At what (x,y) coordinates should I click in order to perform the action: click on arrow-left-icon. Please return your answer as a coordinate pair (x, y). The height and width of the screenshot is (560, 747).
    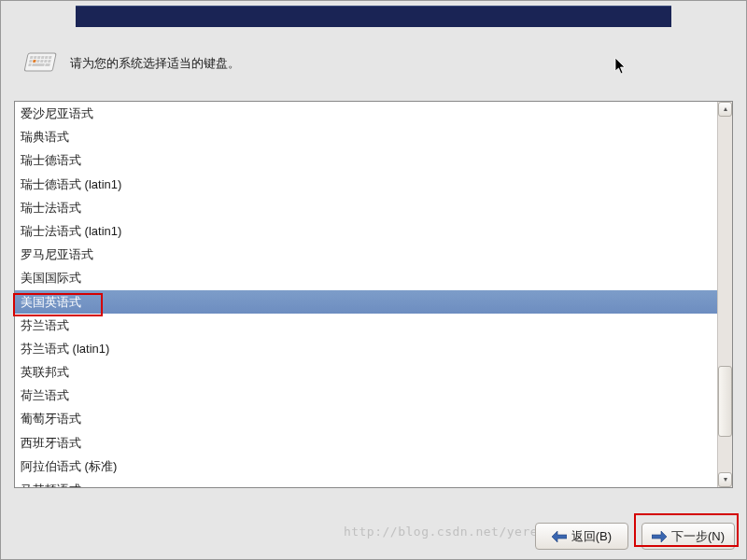
    Looking at the image, I should click on (559, 537).